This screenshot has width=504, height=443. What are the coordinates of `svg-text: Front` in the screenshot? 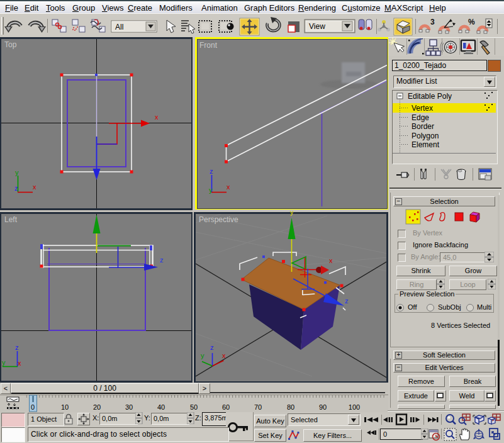 It's located at (209, 45).